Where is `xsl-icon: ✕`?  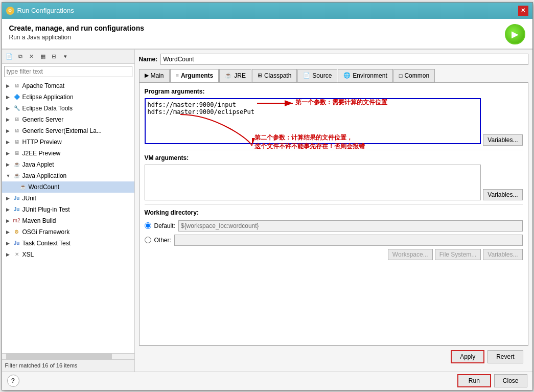
xsl-icon: ✕ is located at coordinates (17, 255).